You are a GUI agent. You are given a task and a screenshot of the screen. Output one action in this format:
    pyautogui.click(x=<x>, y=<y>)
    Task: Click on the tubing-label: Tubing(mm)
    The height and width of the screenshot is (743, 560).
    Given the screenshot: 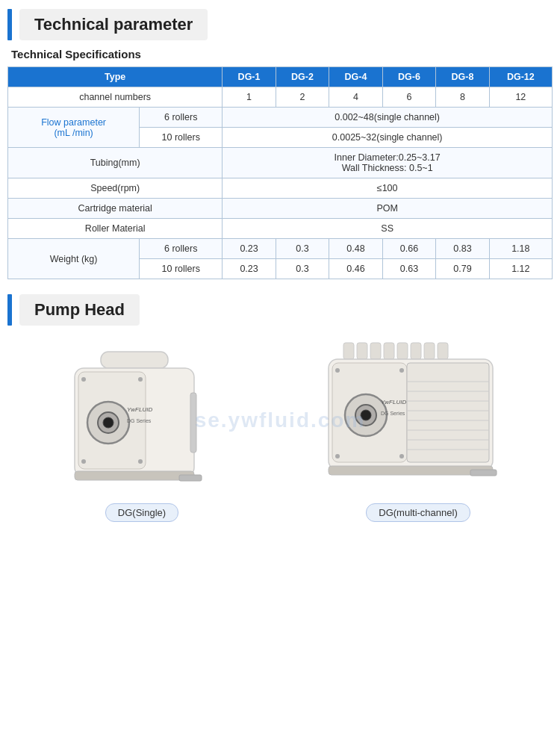 What is the action you would take?
    pyautogui.click(x=115, y=163)
    